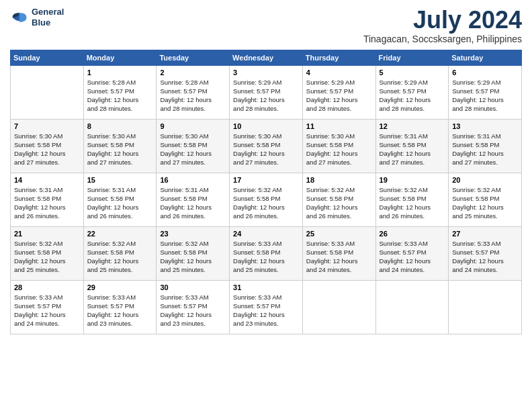  Describe the element at coordinates (485, 253) in the screenshot. I see `calendar-cell: 27Sunrise: 5:33 AM Sunset: 5:57 PM Dayli…` at that location.